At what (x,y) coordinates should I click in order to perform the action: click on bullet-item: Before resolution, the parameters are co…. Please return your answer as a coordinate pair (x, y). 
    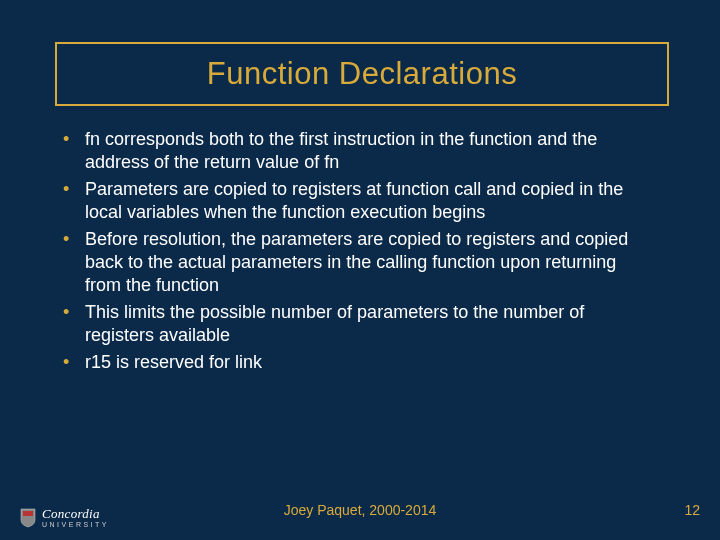
    Looking at the image, I should click on (355, 263).